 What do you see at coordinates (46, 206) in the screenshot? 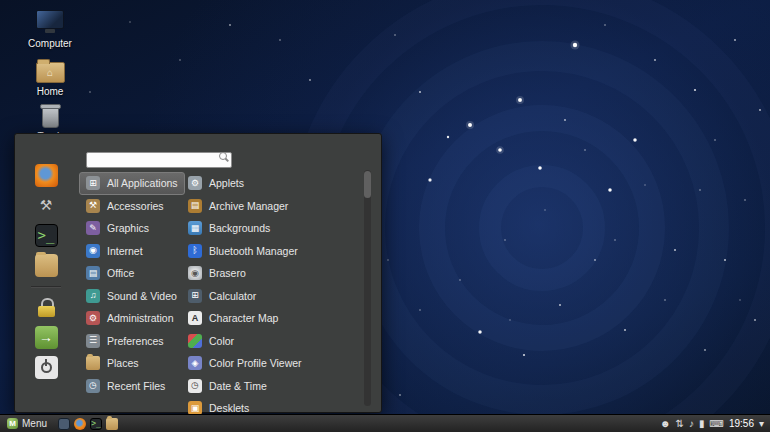
I see `tools-icon: ⚒` at bounding box center [46, 206].